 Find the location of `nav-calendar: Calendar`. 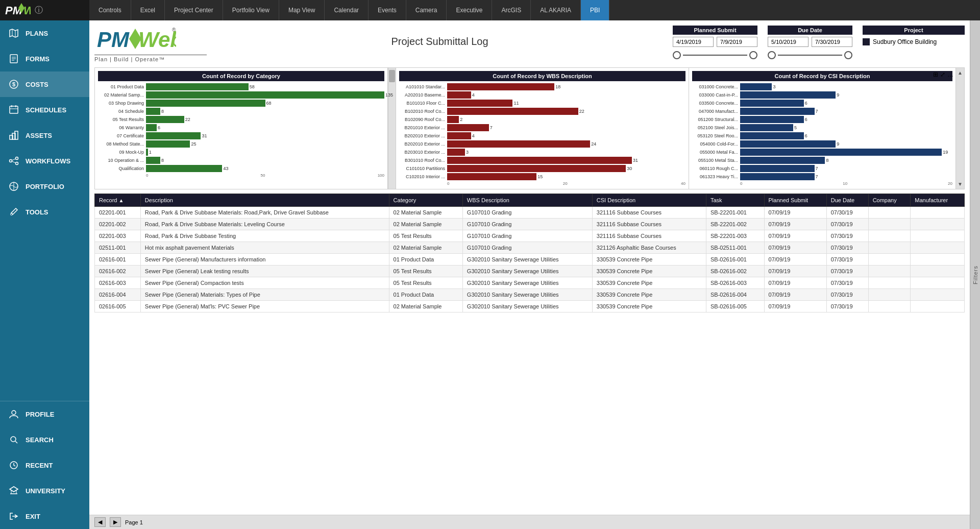

nav-calendar: Calendar is located at coordinates (347, 10).